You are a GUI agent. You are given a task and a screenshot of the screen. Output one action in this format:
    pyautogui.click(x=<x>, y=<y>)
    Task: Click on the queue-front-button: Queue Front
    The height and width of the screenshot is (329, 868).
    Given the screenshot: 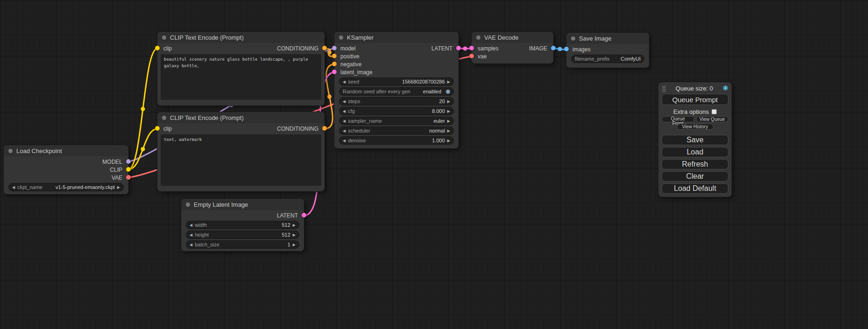 What is the action you would take?
    pyautogui.click(x=678, y=119)
    